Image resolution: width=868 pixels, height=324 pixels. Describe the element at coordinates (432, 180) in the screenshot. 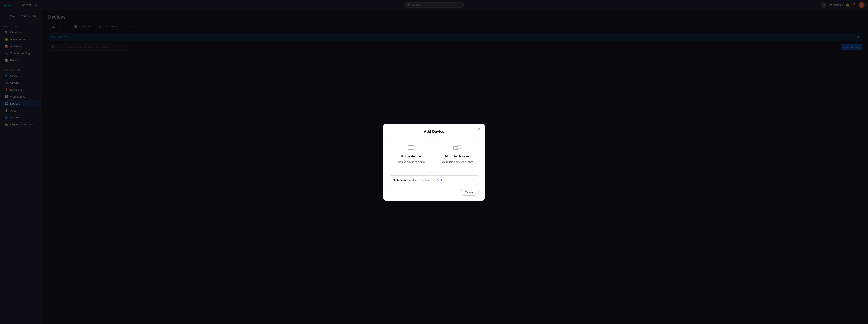

I see `bulk-spacer` at that location.